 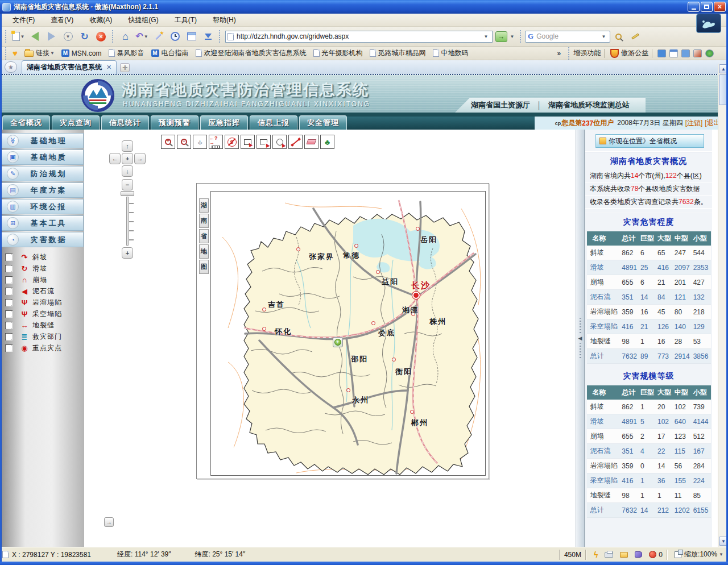 I want to click on zoom-in-step-button: +, so click(x=127, y=253).